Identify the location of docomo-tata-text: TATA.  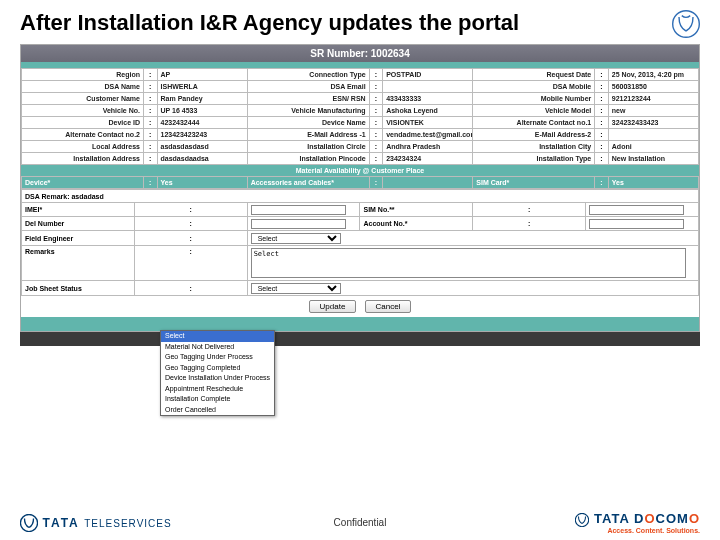
(612, 518).